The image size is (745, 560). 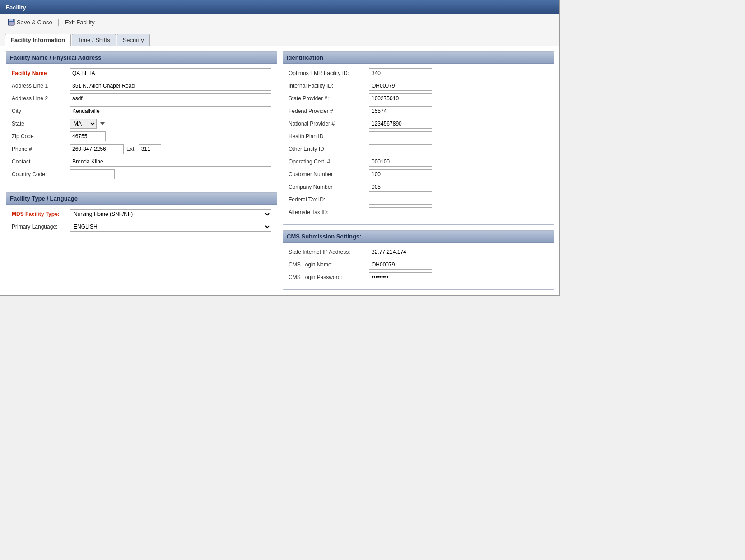 I want to click on id-row-2: State Provider #:, so click(x=418, y=98).